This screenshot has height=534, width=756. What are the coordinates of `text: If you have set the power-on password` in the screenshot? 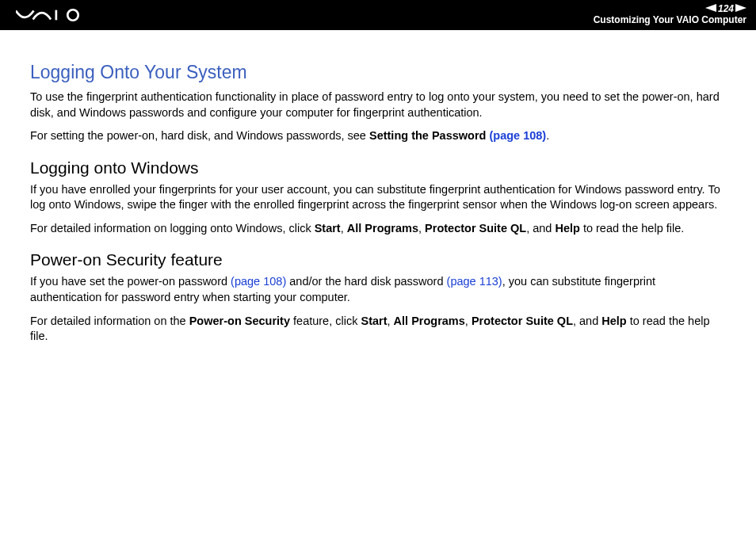 It's located at (130, 281).